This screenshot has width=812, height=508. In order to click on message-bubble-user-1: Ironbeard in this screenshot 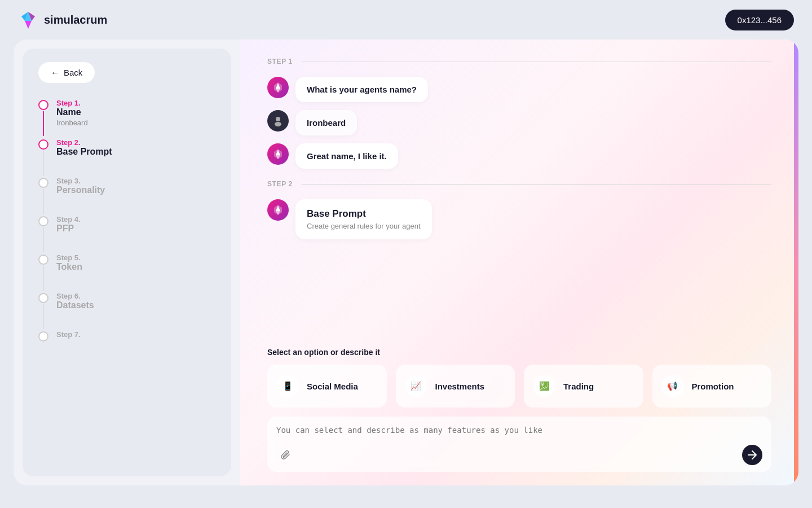, I will do `click(326, 123)`.